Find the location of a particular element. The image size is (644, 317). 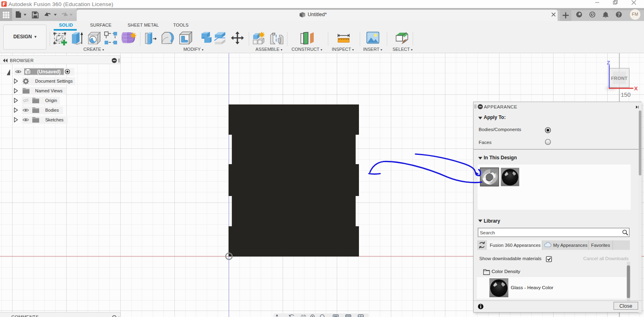

svg-text: APPEARANCE is located at coordinates (501, 107).